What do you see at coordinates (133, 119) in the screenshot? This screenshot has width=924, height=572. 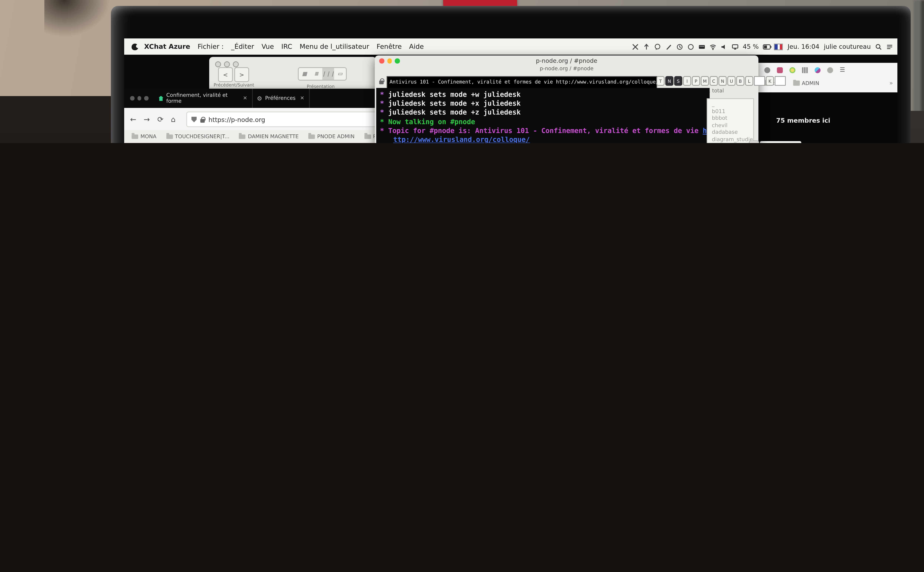 I see `back-icon: ←` at bounding box center [133, 119].